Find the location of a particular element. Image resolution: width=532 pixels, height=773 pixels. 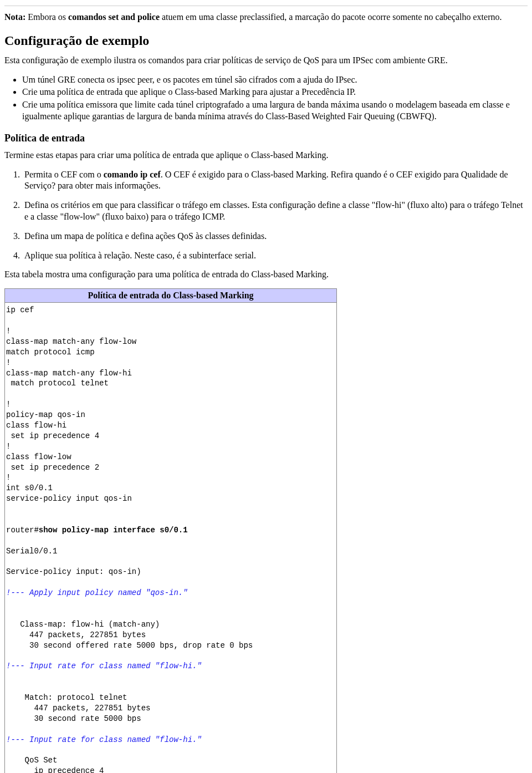

intro-paragraph: Esta configuração de exemplo ilustra os … is located at coordinates (266, 61).